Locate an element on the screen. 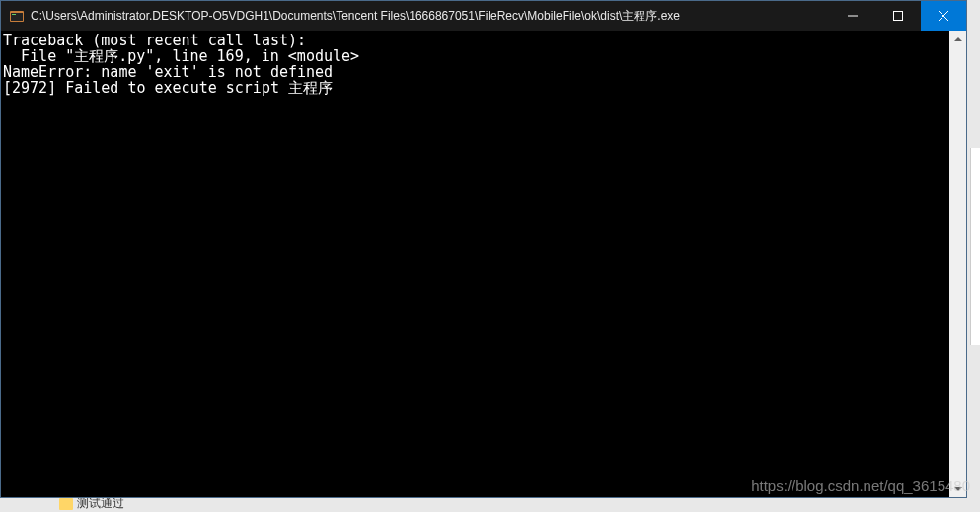 Image resolution: width=980 pixels, height=512 pixels. window-controls is located at coordinates (898, 16).